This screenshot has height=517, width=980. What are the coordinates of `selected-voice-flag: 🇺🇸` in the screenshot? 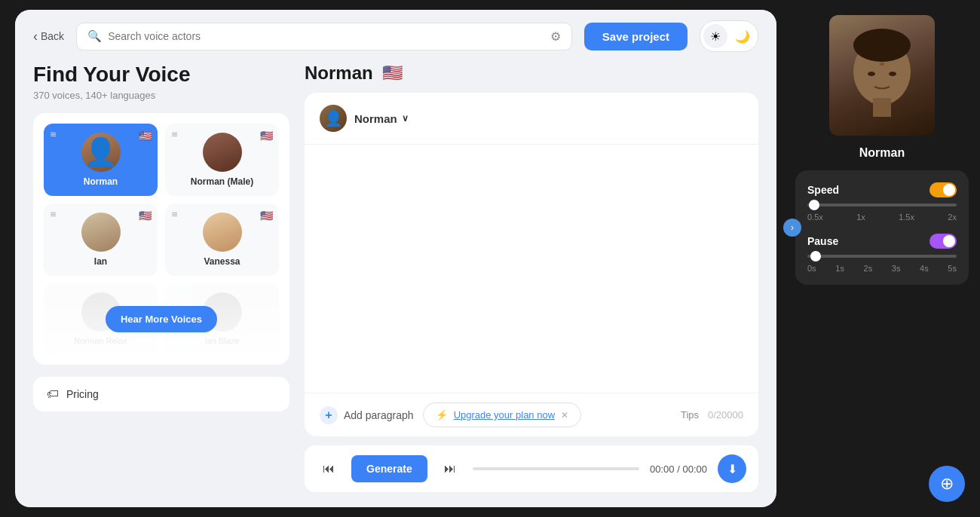 It's located at (392, 73).